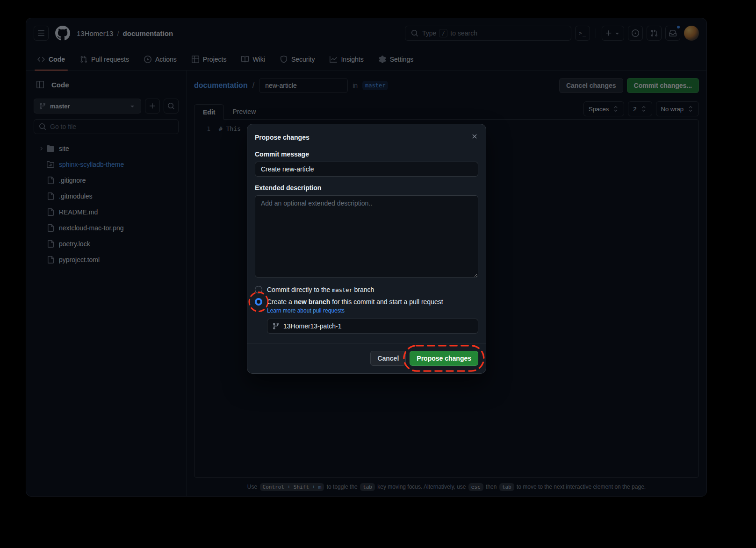  What do you see at coordinates (367, 245) in the screenshot?
I see `dialog-body: Commit message Extended description Comm…` at bounding box center [367, 245].